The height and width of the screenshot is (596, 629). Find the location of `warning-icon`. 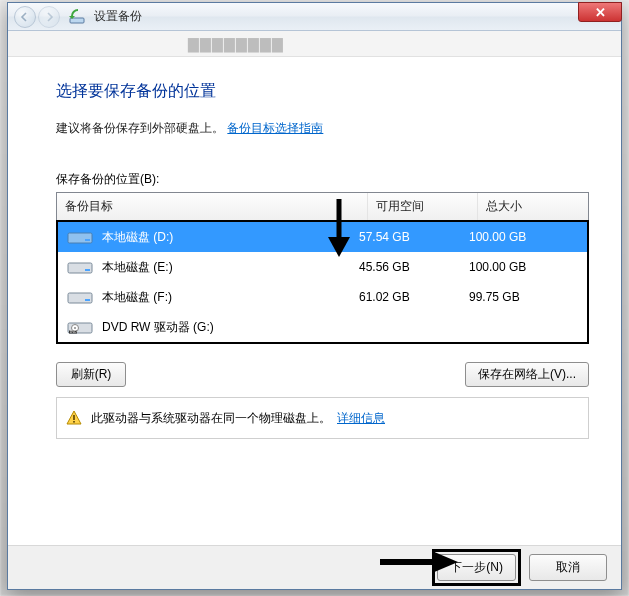

warning-icon is located at coordinates (74, 418).